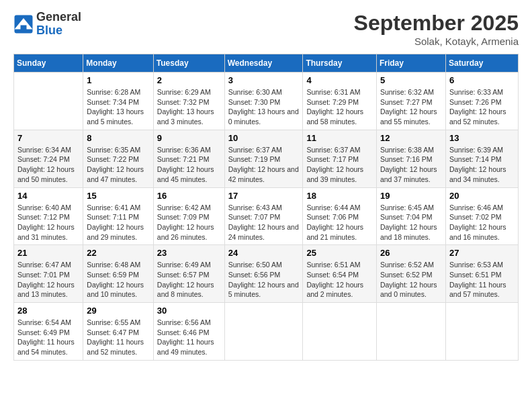 The image size is (532, 411). What do you see at coordinates (437, 29) in the screenshot?
I see `title-block: September 2025 Solak, Kotayk, Armenia` at bounding box center [437, 29].